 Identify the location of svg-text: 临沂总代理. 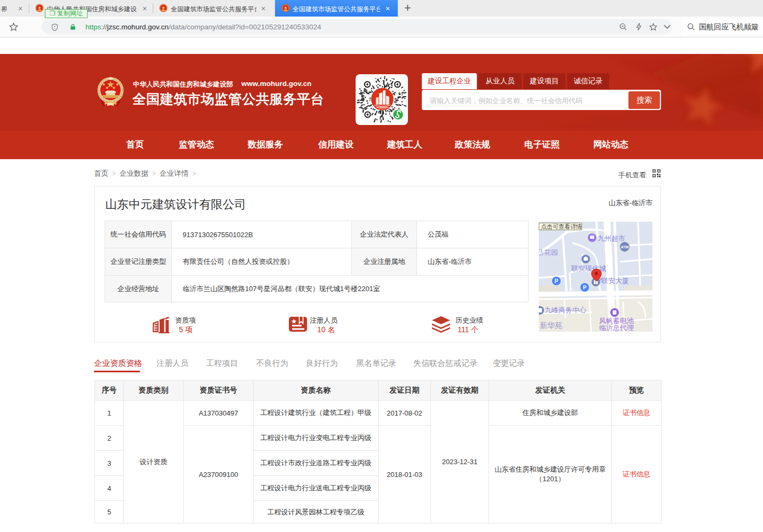
(616, 328).